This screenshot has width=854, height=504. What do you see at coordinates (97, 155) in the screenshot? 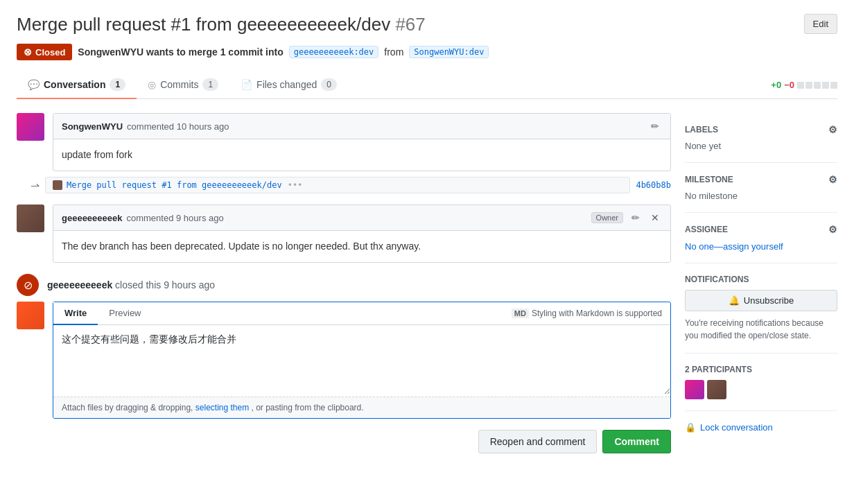
I see `comment-text-1: update from fork` at bounding box center [97, 155].